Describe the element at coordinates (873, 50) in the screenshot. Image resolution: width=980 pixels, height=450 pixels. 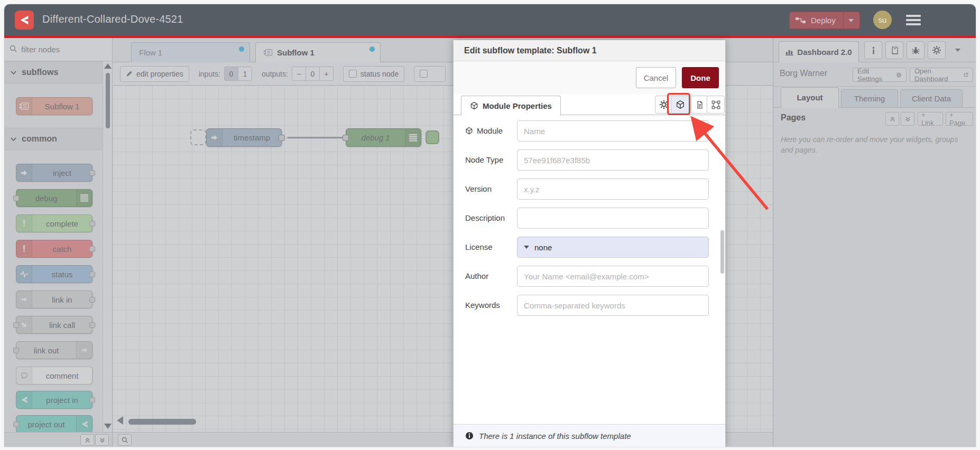
I see `tab-info-button` at that location.